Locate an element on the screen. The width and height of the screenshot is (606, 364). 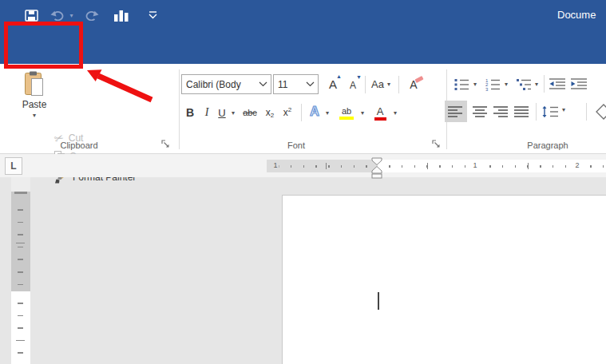
align-left-icon is located at coordinates (456, 112).